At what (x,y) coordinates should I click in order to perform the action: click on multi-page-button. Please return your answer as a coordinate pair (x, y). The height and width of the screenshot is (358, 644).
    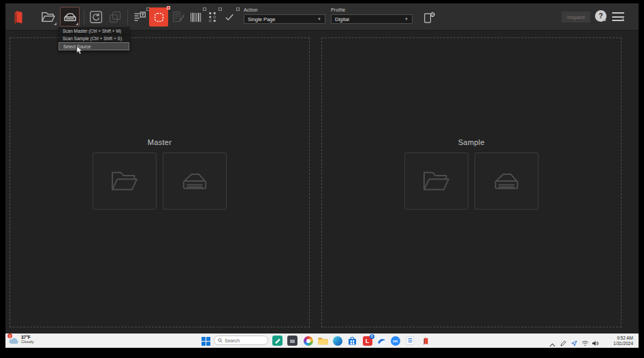
    Looking at the image, I should click on (115, 17).